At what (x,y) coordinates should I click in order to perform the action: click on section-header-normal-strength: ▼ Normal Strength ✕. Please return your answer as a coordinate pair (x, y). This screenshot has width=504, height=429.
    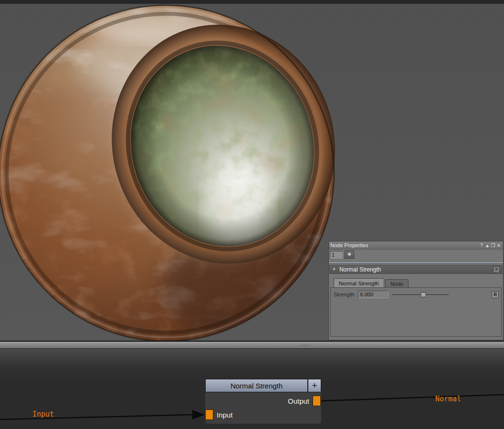
    Looking at the image, I should click on (416, 269).